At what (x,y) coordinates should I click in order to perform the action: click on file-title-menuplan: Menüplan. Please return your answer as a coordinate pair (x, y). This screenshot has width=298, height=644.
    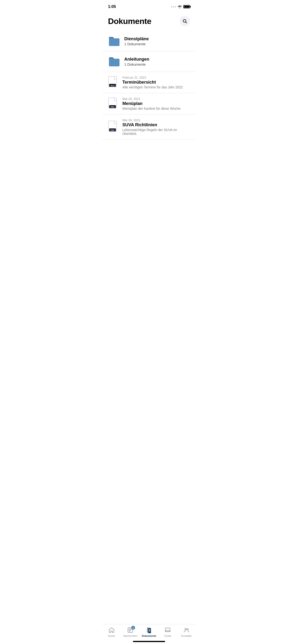
    Looking at the image, I should click on (156, 104).